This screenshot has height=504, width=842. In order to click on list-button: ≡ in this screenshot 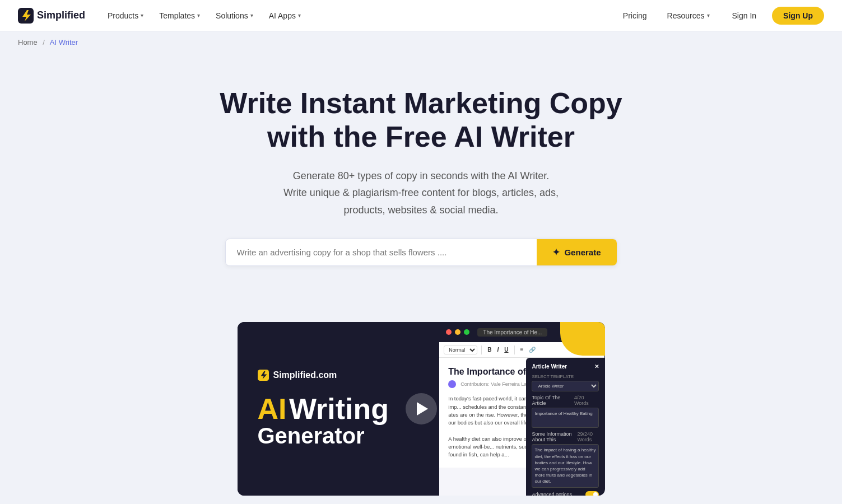, I will do `click(522, 349)`.